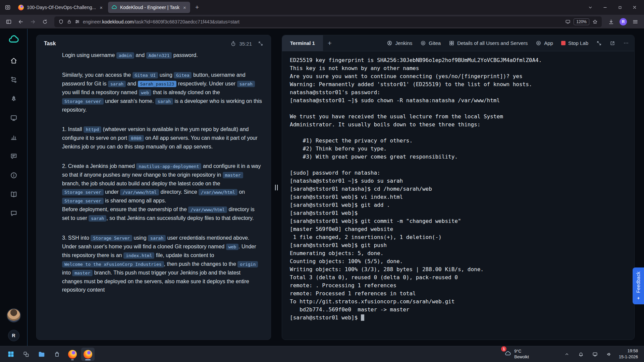 Image resolution: width=644 pixels, height=362 pixels. Describe the element at coordinates (303, 43) in the screenshot. I see `terminal-tab-1: Terminal 1` at that location.